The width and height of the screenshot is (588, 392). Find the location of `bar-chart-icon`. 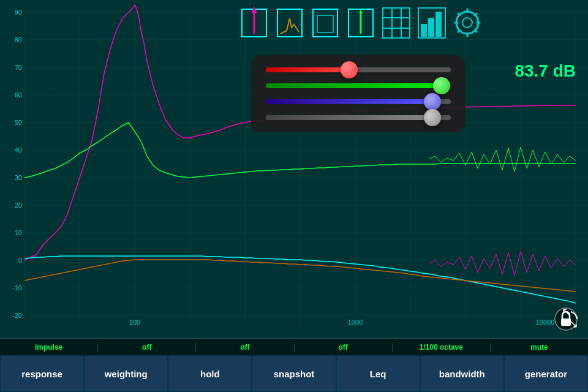

bar-chart-icon is located at coordinates (432, 23).